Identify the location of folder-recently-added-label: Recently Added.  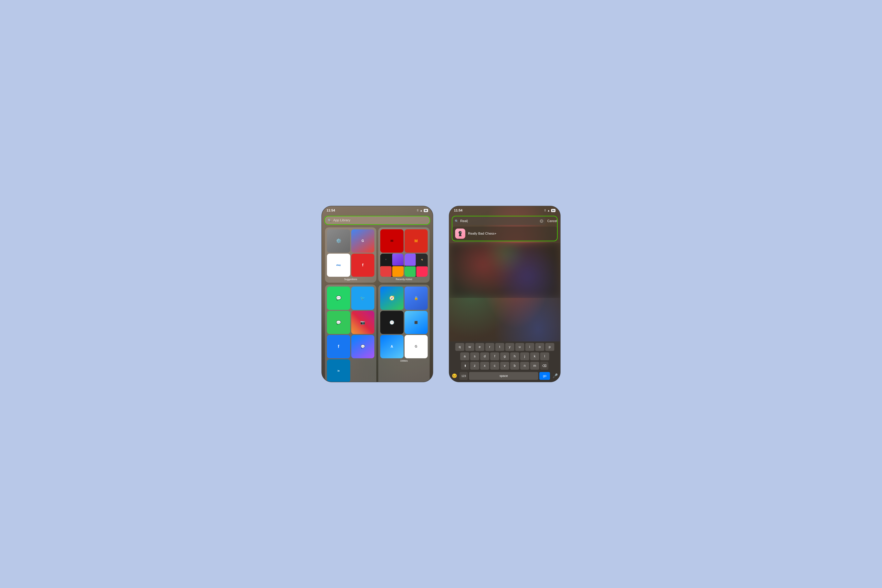
(404, 279).